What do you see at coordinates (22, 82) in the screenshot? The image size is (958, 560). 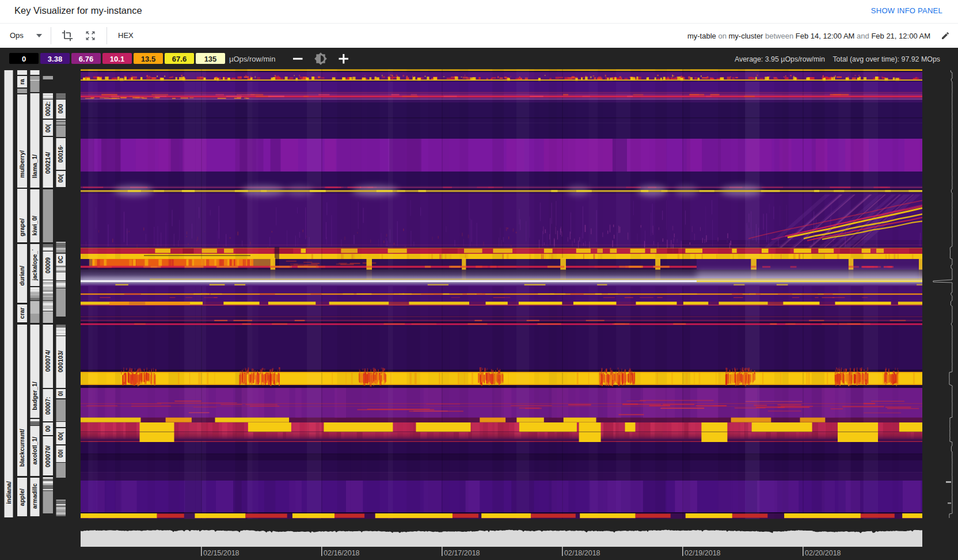 I see `svg-text: ra` at bounding box center [22, 82].